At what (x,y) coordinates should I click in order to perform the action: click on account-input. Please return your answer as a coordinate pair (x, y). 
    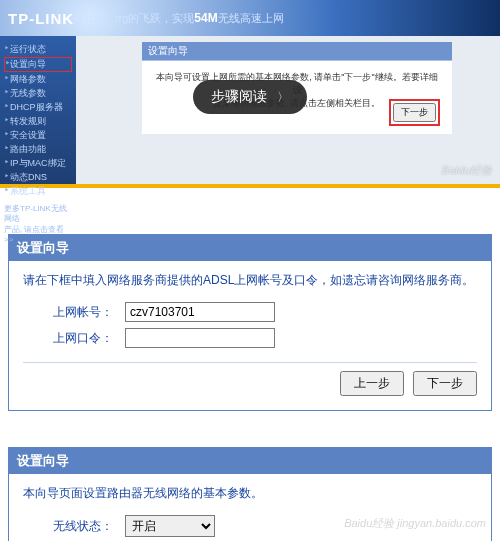
    Looking at the image, I should click on (200, 312).